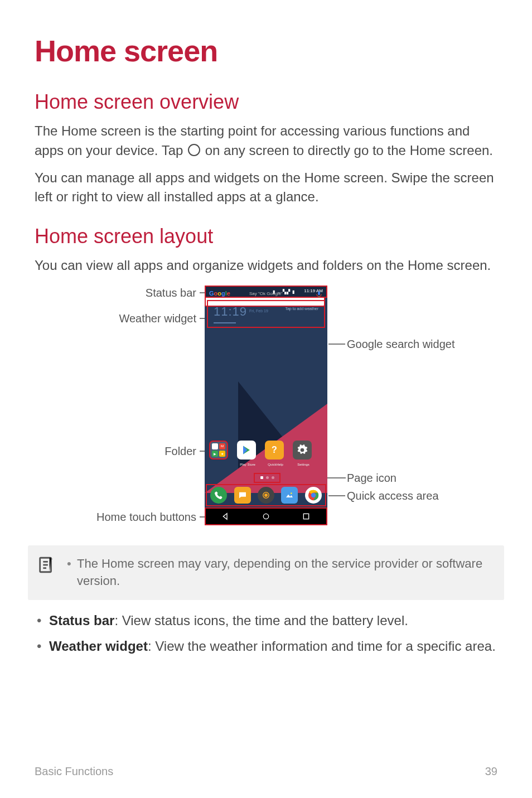 The height and width of the screenshot is (798, 532). I want to click on label-google-search: Google search widget, so click(400, 345).